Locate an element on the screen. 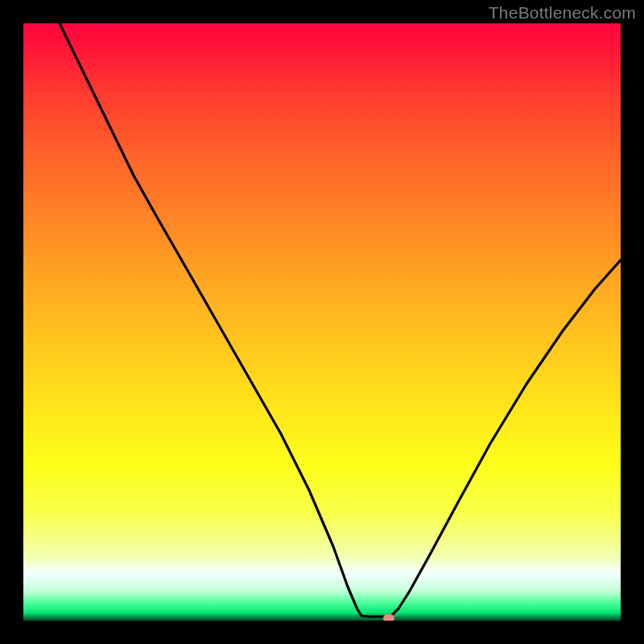 This screenshot has height=644, width=644. optimum-marker is located at coordinates (389, 617).